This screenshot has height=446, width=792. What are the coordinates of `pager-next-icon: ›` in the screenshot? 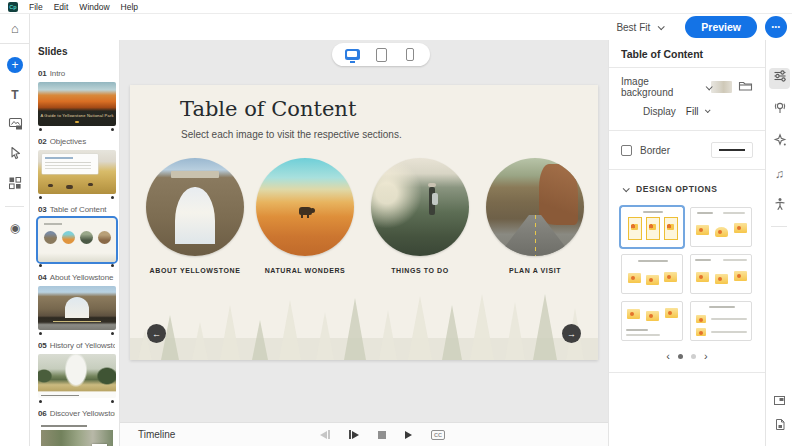 It's located at (706, 356).